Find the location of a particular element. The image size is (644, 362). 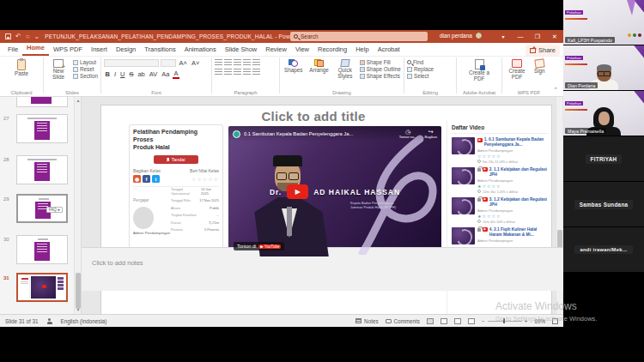

customize-qat-icon: ⌄ is located at coordinates (38, 36).